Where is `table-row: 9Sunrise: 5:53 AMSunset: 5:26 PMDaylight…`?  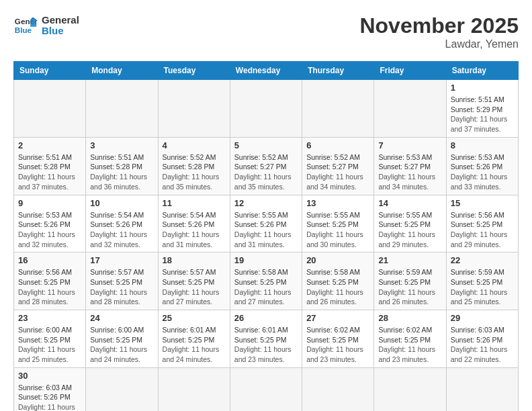 table-row: 9Sunrise: 5:53 AMSunset: 5:26 PMDaylight… is located at coordinates (50, 224).